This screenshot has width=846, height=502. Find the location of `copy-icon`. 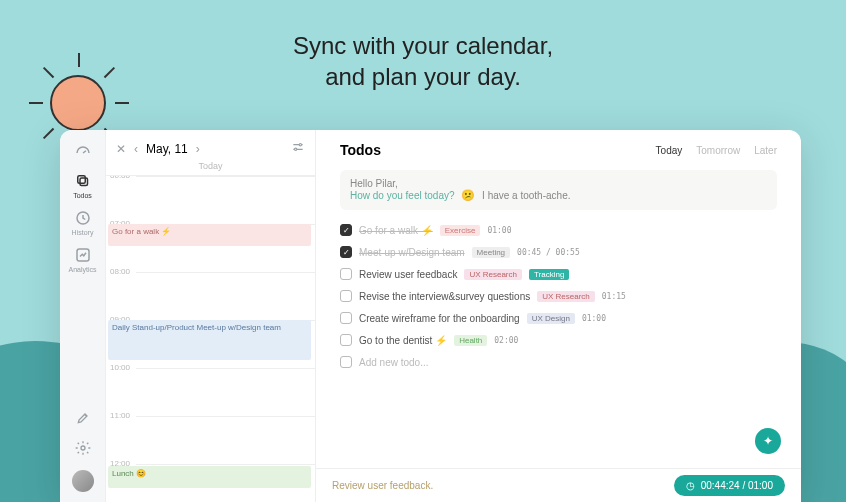

copy-icon is located at coordinates (83, 181).